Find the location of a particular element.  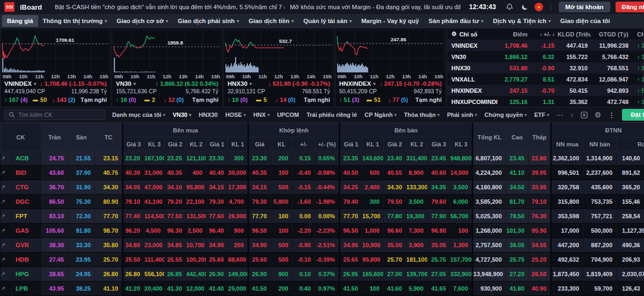

cell-tong-kl: 3,585,200 is located at coordinates (489, 202).